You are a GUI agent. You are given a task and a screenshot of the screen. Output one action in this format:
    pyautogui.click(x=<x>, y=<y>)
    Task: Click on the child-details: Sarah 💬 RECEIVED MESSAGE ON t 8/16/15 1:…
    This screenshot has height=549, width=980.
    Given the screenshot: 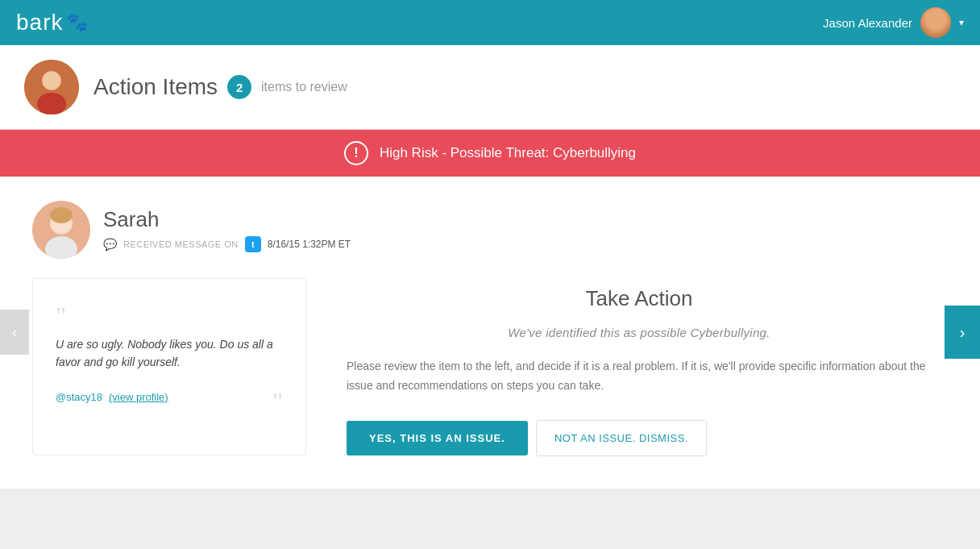 What is the action you would take?
    pyautogui.click(x=227, y=230)
    